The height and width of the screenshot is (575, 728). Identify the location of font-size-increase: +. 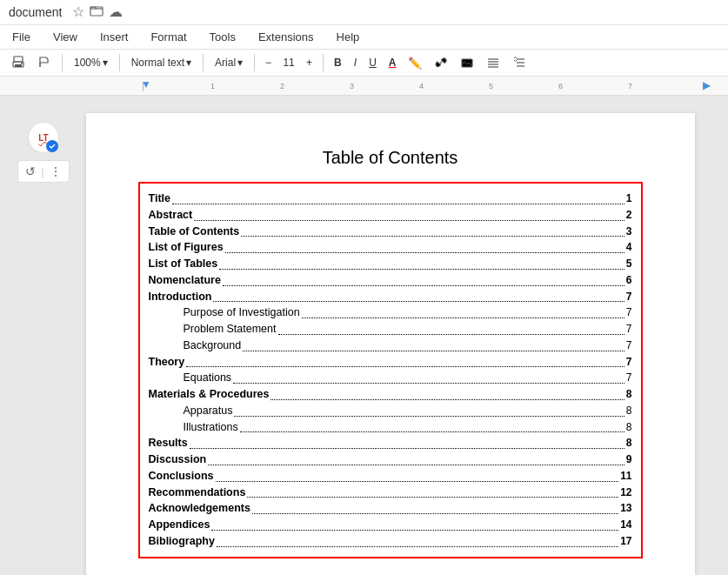
(310, 63).